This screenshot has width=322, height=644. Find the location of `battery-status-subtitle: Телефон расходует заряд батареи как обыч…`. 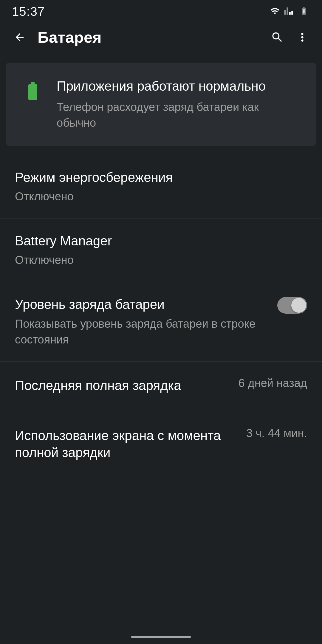

battery-status-subtitle: Телефон расходует заряд батареи как обыч… is located at coordinates (179, 115).